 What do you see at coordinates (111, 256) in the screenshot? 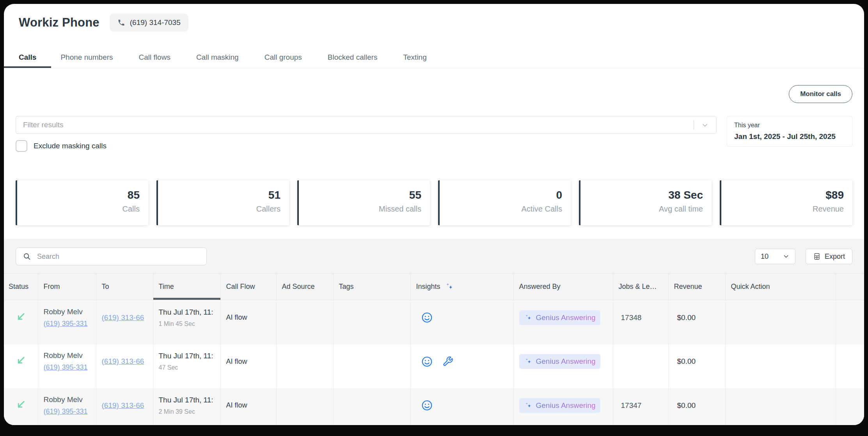
I see `search-input` at bounding box center [111, 256].